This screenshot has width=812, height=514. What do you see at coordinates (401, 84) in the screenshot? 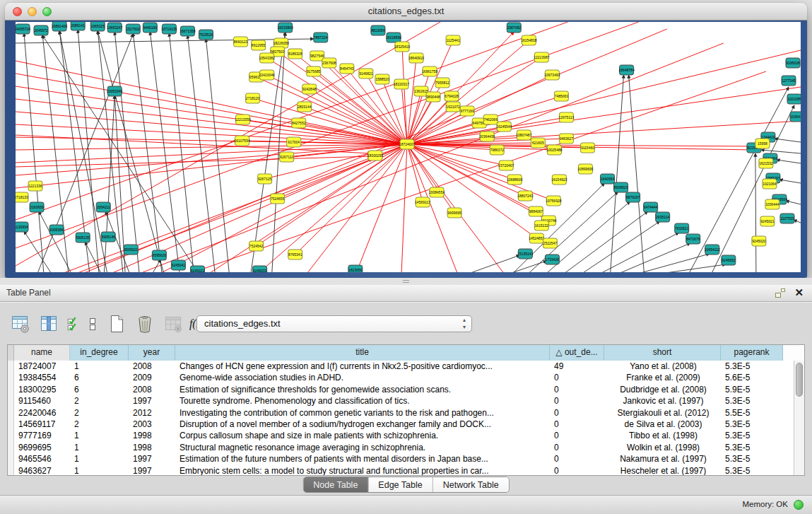
I see `graph-node: 18220317` at bounding box center [401, 84].